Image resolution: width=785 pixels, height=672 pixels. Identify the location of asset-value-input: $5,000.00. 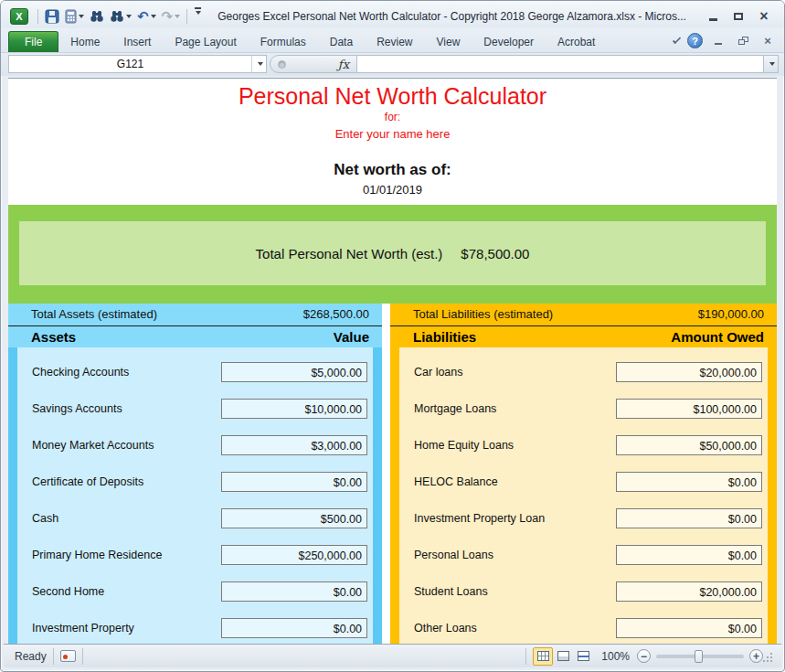
(294, 372).